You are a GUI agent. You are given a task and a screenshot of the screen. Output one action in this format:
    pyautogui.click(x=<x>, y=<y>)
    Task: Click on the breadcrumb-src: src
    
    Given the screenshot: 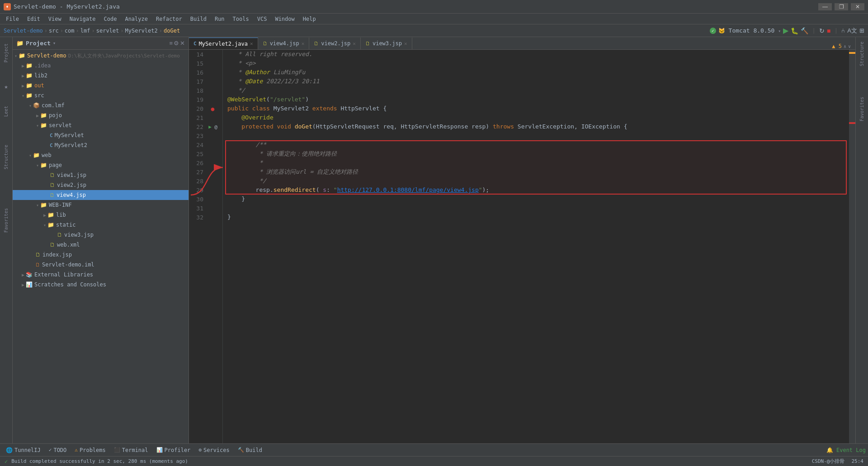 What is the action you would take?
    pyautogui.click(x=54, y=31)
    